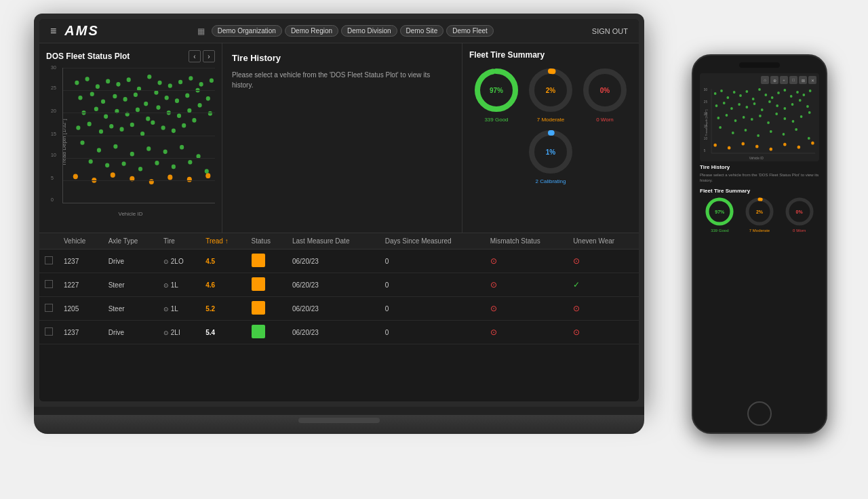  I want to click on phone-good-pct: 97%, so click(719, 212).